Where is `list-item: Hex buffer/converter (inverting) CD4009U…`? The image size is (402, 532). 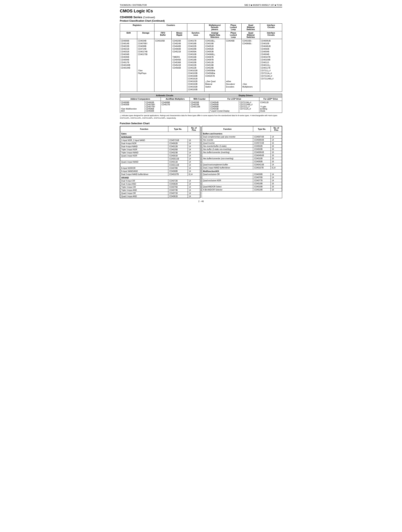 list-item: Hex buffer/converter (inverting) CD4009U… is located at coordinates (242, 152).